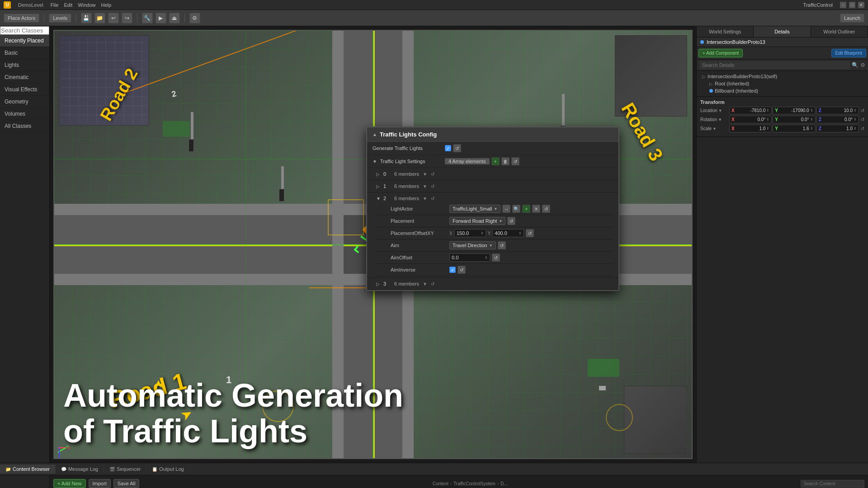 The width and height of the screenshot is (868, 488). I want to click on import-button: Import, so click(99, 483).